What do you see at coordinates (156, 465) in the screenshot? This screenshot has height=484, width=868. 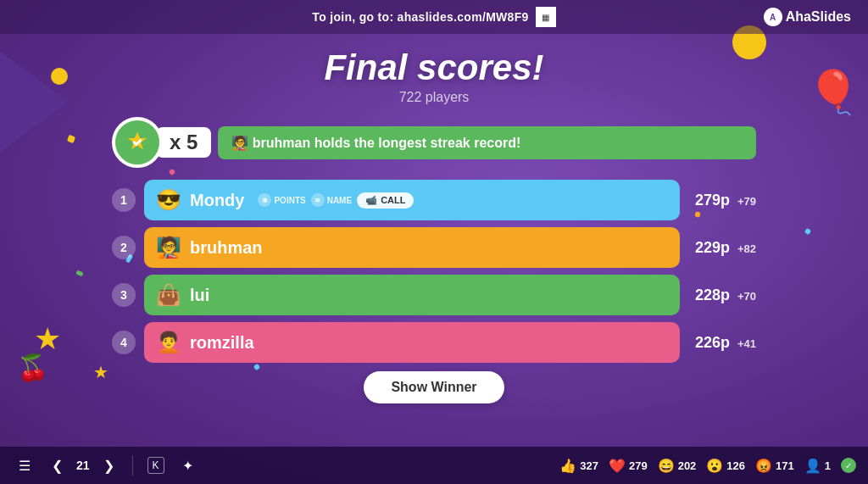 I see `k-icon: K` at bounding box center [156, 465].